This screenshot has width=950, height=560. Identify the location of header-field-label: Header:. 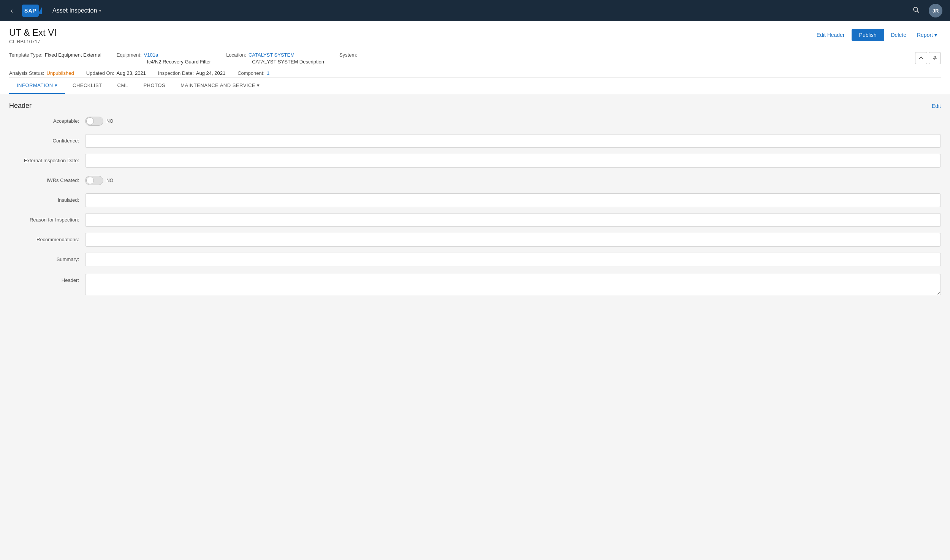
(47, 279).